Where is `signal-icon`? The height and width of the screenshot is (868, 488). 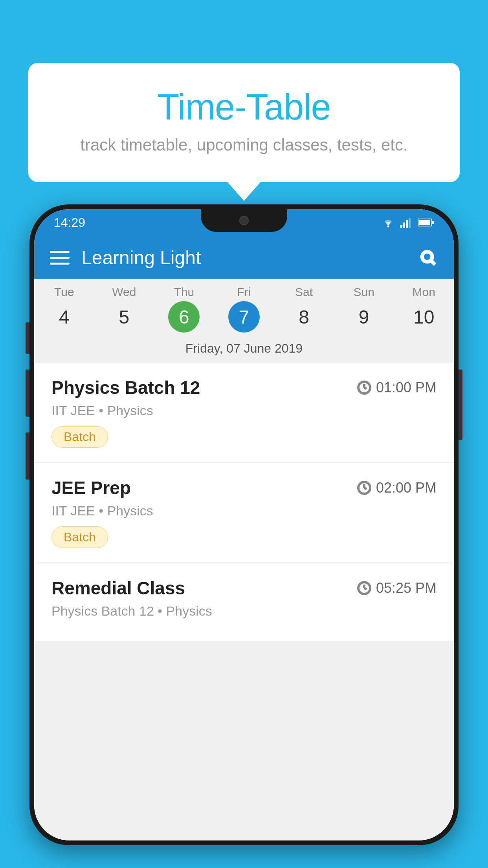 signal-icon is located at coordinates (407, 223).